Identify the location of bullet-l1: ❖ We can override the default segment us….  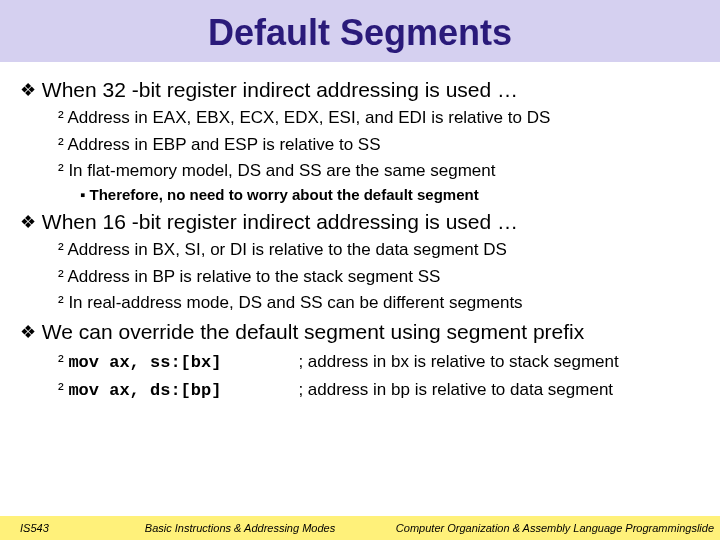
(360, 332).